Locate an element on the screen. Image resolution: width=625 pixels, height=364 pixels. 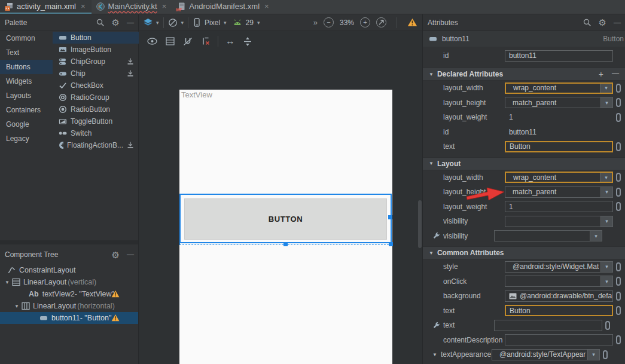
tab-activity-main-xml: activity_main.xml × is located at coordinates (45, 7).